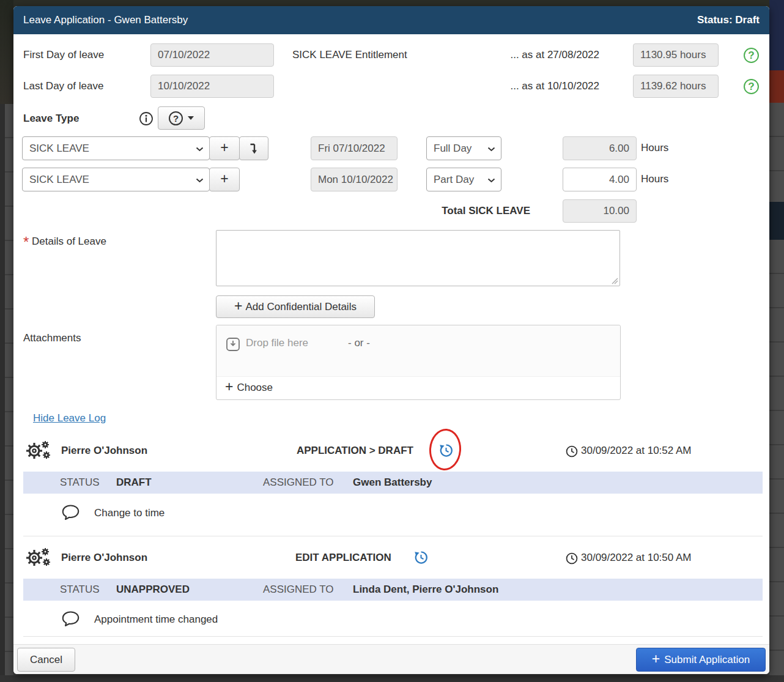 The width and height of the screenshot is (784, 682). Describe the element at coordinates (676, 55) in the screenshot. I see `entitlement-1-value: 1130.95 hours` at that location.